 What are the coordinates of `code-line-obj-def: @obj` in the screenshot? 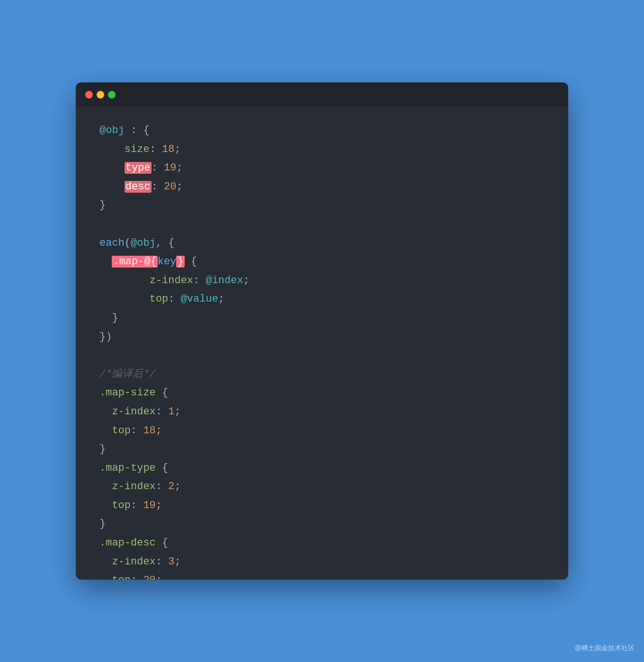 It's located at (112, 131).